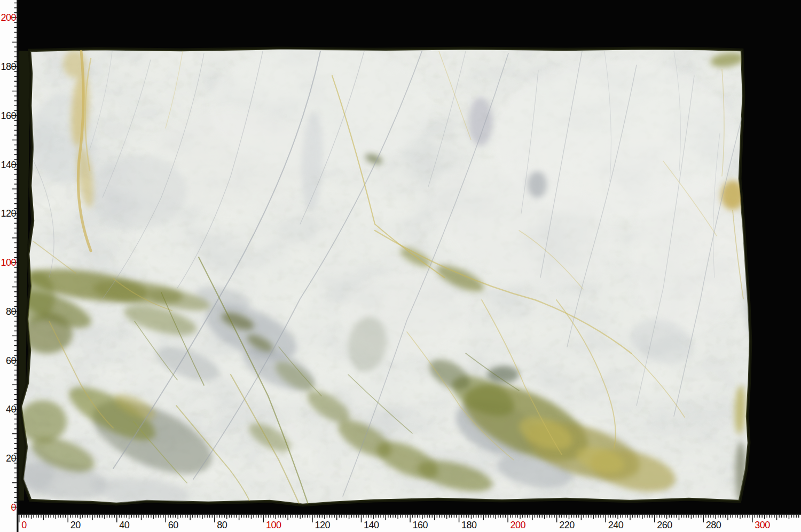 The height and width of the screenshot is (532, 801). I want to click on bottom-ruler: 0204060801001201401601802002202402602803…, so click(409, 523).